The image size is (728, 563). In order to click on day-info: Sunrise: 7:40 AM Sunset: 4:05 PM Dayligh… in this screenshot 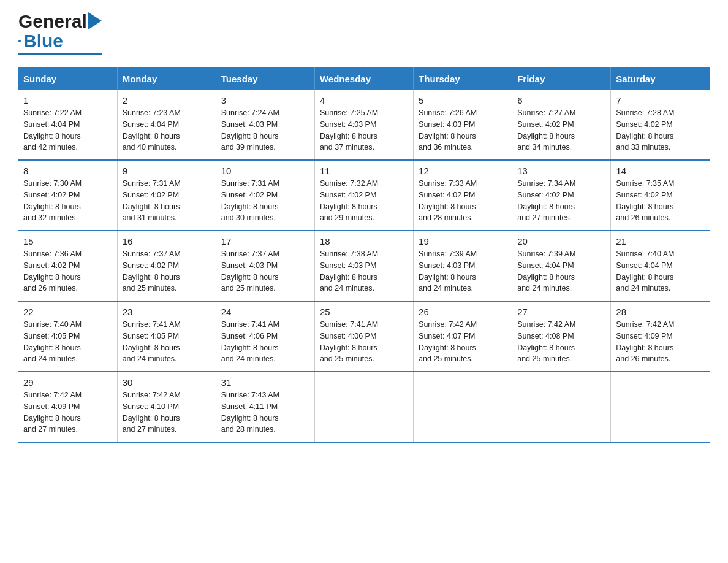, I will do `click(67, 342)`.